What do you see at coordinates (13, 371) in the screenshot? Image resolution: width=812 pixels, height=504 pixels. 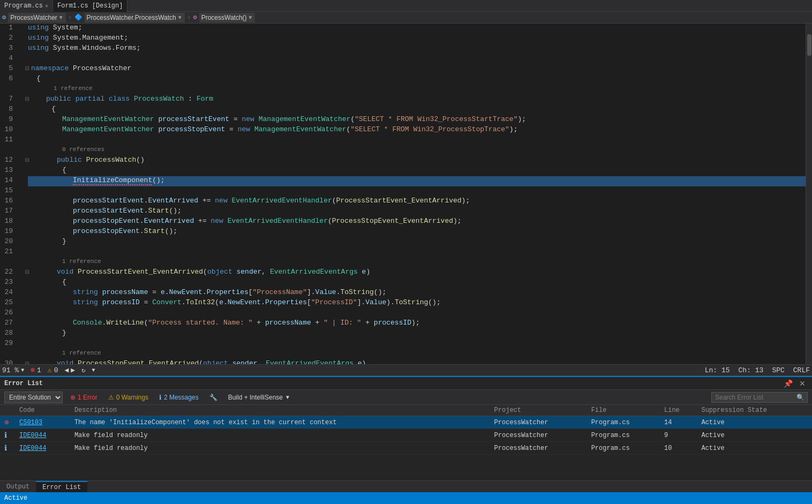 I see `zoom-control: 91 % ▼` at bounding box center [13, 371].